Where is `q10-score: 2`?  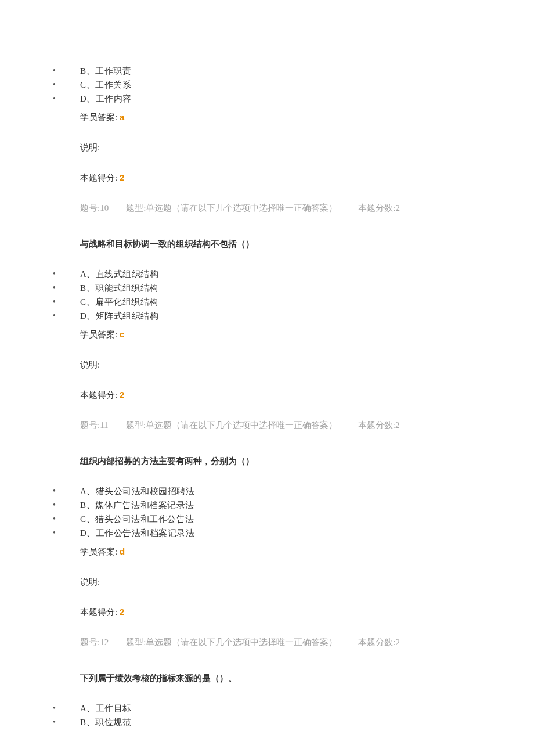 q10-score: 2 is located at coordinates (122, 395).